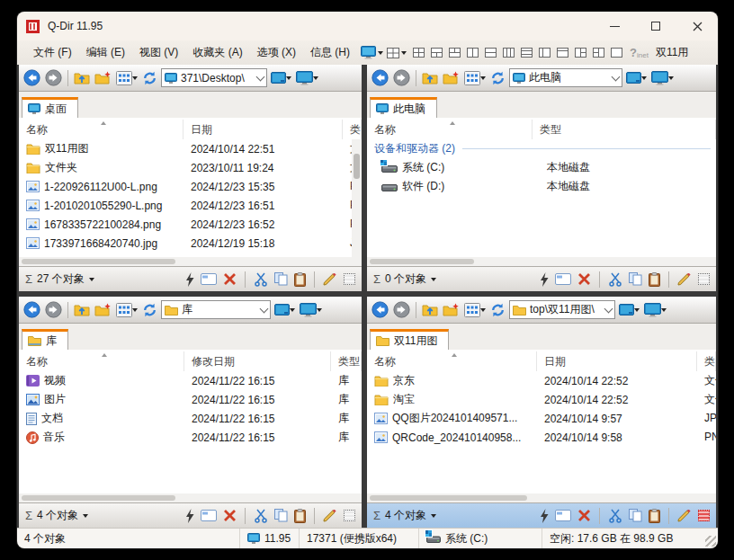  What do you see at coordinates (566, 77) in the screenshot?
I see `address-bar: 此电脑` at bounding box center [566, 77].